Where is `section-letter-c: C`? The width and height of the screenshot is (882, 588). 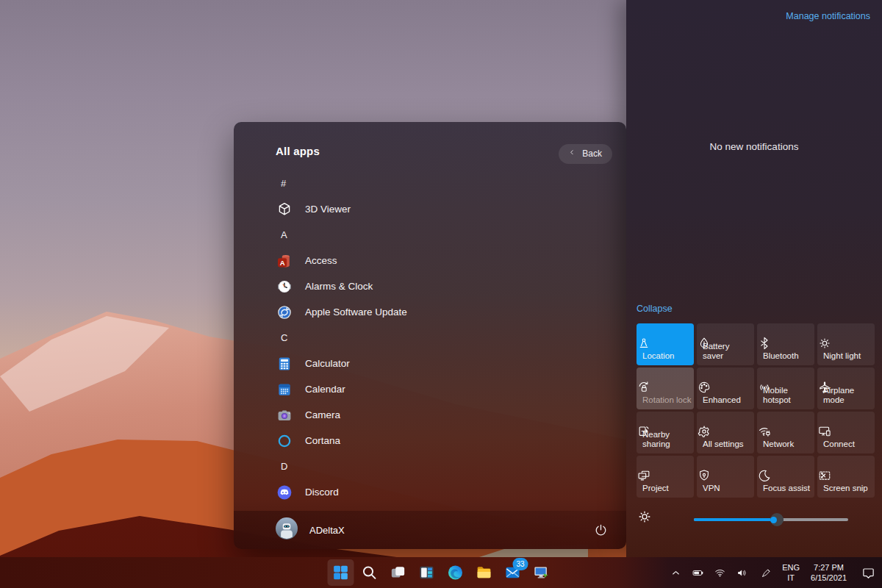
section-letter-c: C is located at coordinates (444, 338).